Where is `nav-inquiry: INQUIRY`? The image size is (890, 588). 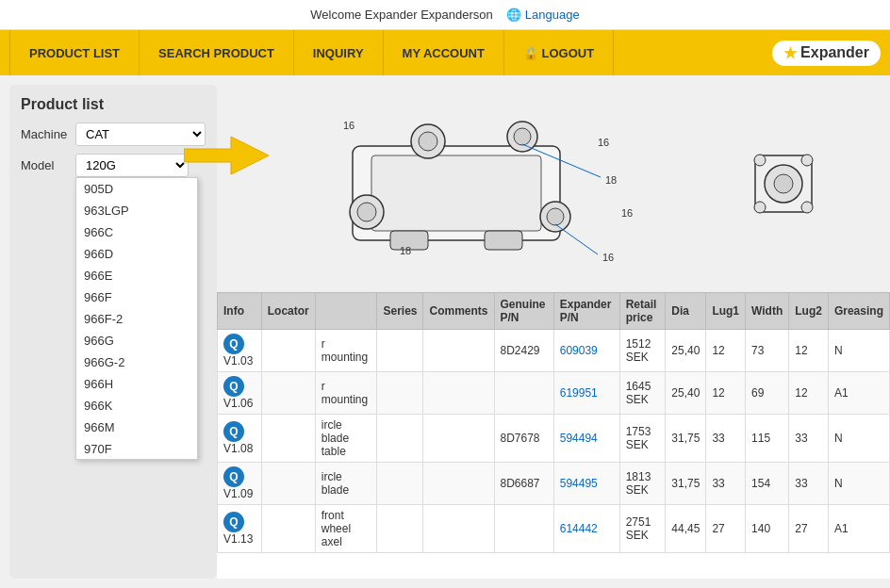
nav-inquiry: INQUIRY is located at coordinates (339, 53).